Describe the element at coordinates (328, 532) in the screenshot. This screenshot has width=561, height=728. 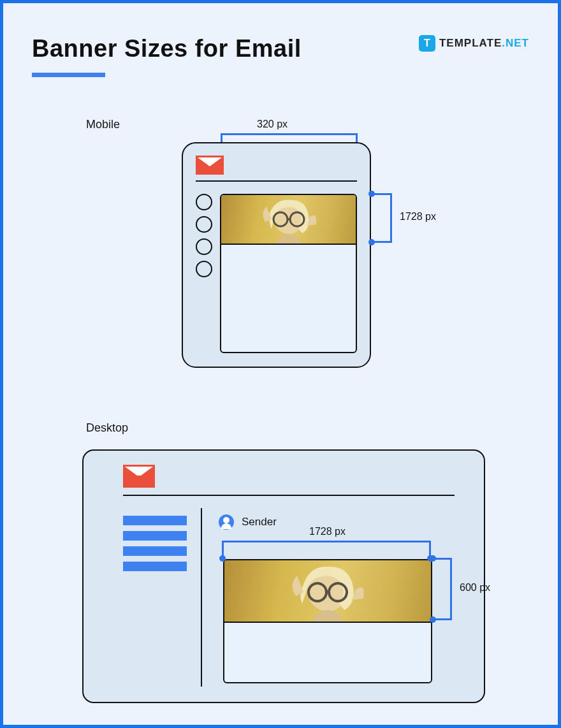
I see `desktop-width-value: 1728 px` at that location.